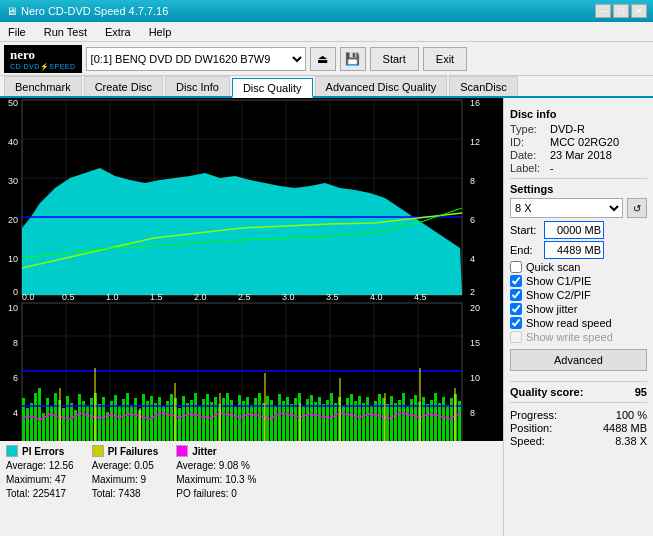  Describe the element at coordinates (528, 441) in the screenshot. I see `speed-label: Speed:` at that location.